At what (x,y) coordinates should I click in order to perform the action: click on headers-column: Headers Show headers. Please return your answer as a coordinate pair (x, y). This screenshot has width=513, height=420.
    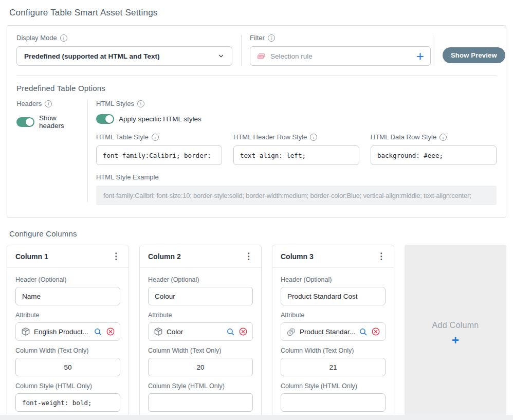
    Looking at the image, I should click on (48, 152).